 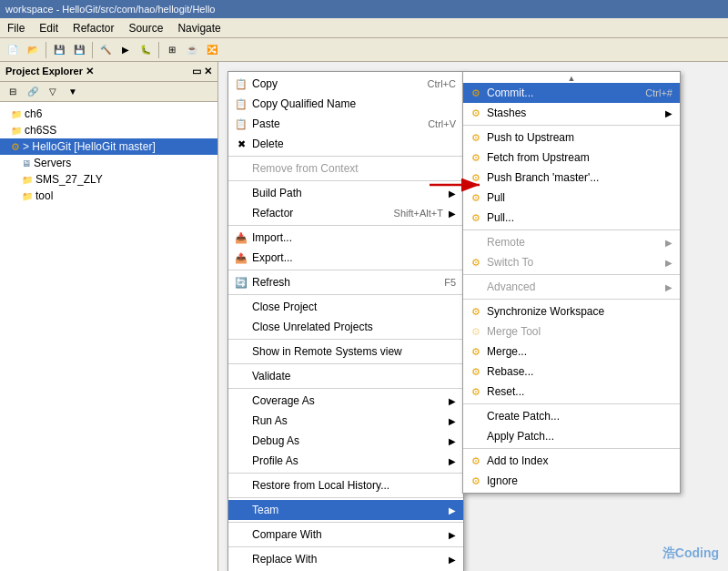 I want to click on ctx-run-label: Run As, so click(x=269, y=421).